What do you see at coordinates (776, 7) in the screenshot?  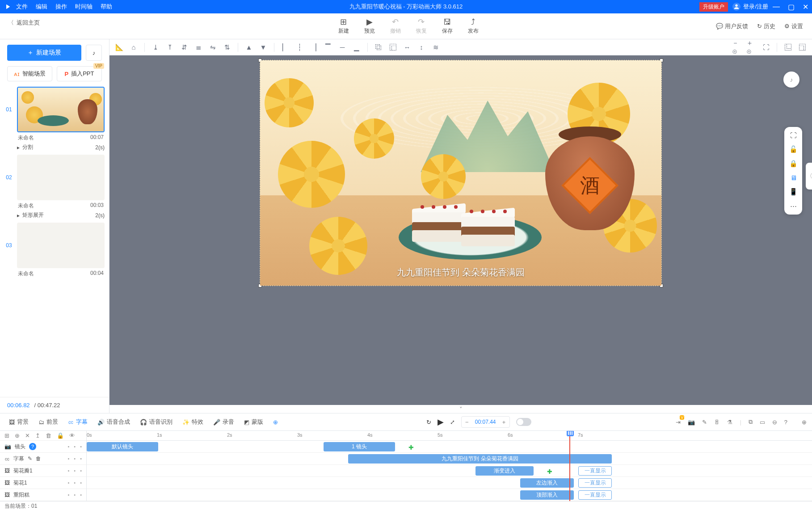 I see `window-minimize-button: —` at bounding box center [776, 7].